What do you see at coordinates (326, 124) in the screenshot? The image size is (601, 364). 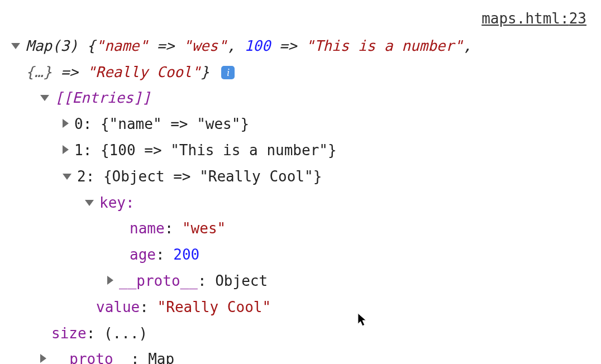 I see `entry-row-0: 0: {"name" => "wes"}` at bounding box center [326, 124].